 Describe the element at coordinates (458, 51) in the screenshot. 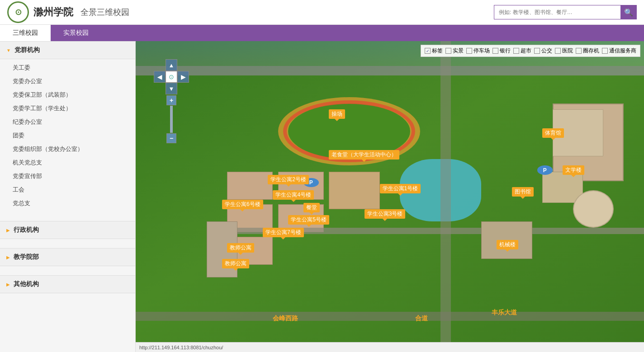

I see `filter-real-text: 实景` at that location.